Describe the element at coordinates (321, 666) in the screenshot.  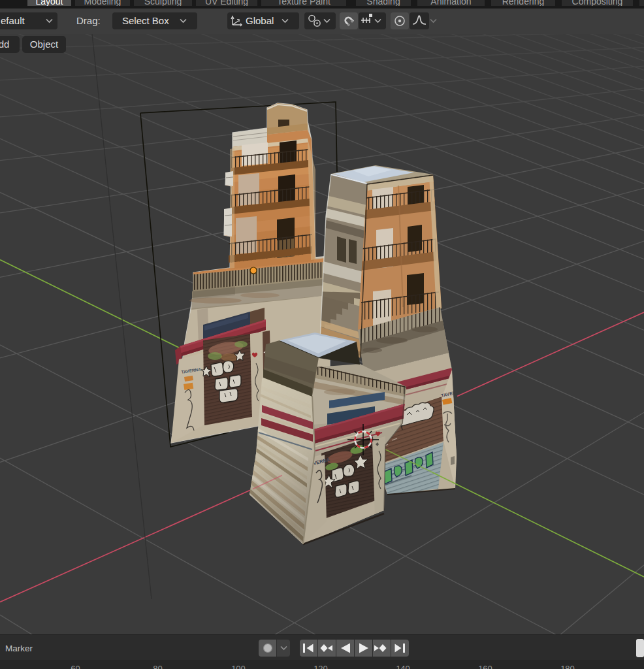
I see `svg-text: 120` at that location.